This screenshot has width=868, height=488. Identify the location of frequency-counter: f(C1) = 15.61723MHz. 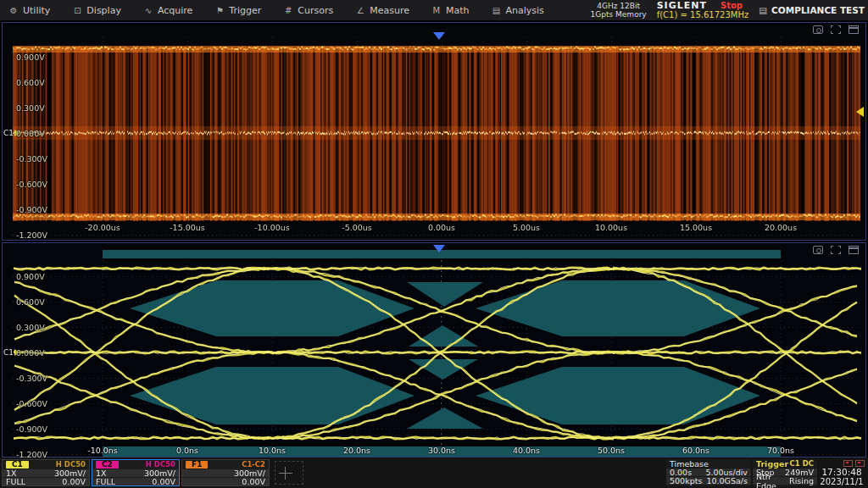
(704, 15).